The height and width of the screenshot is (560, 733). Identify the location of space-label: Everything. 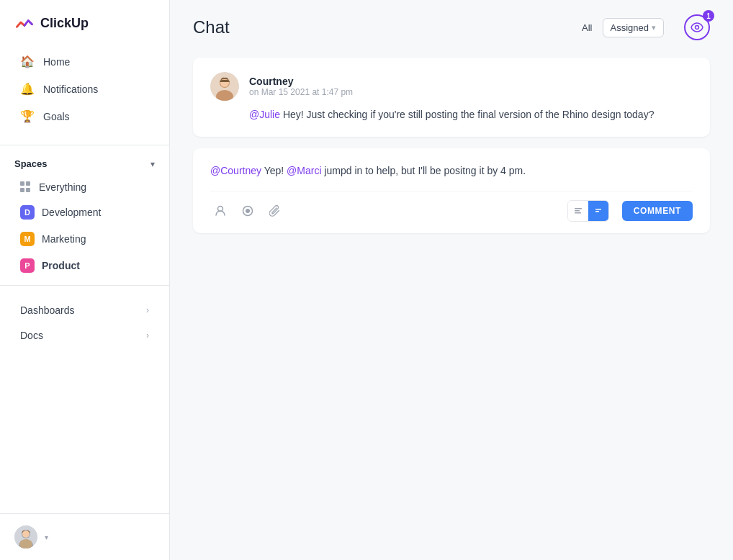
(63, 187).